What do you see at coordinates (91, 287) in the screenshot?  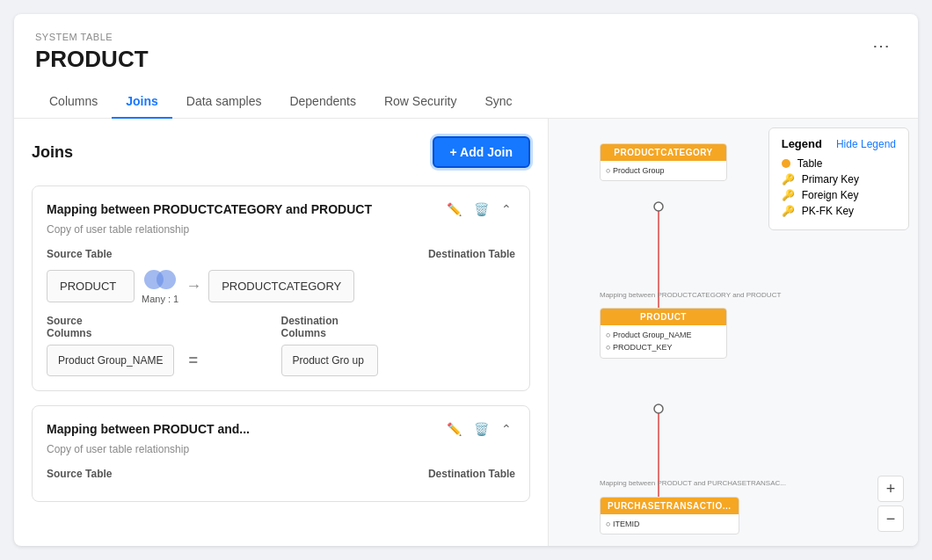 I see `source-table-value: PRODUCT` at bounding box center [91, 287].